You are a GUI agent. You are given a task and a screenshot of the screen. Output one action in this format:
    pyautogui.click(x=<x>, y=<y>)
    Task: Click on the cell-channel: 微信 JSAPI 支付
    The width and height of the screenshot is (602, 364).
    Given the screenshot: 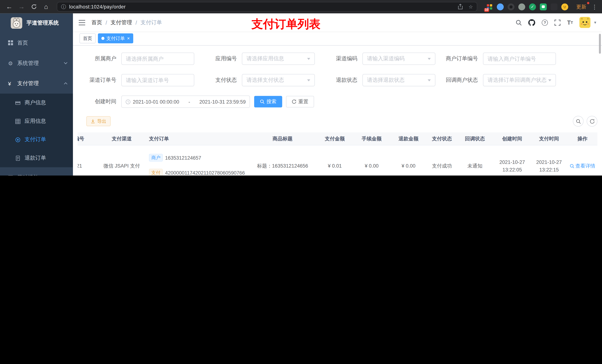 What is the action you would take?
    pyautogui.click(x=122, y=166)
    